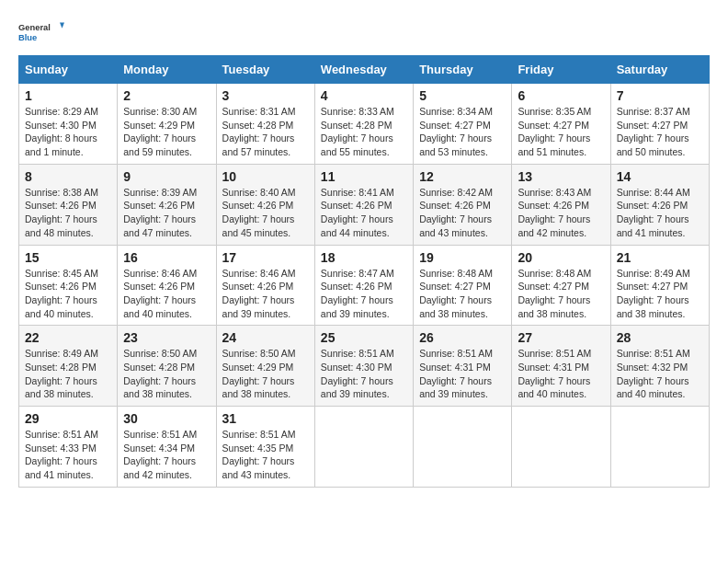  Describe the element at coordinates (166, 132) in the screenshot. I see `day-info: Sunrise: 8:30 AMSunset: 4:29 PMDaylight:…` at that location.